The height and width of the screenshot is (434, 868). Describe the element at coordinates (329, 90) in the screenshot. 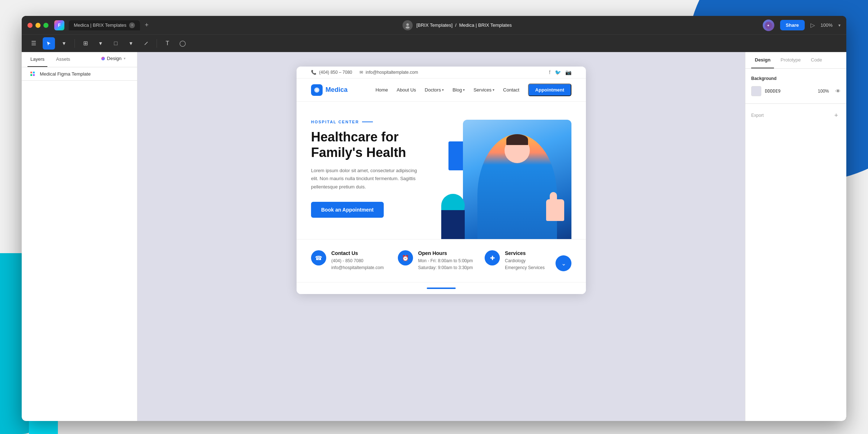

I see `site-logo: Medica` at that location.